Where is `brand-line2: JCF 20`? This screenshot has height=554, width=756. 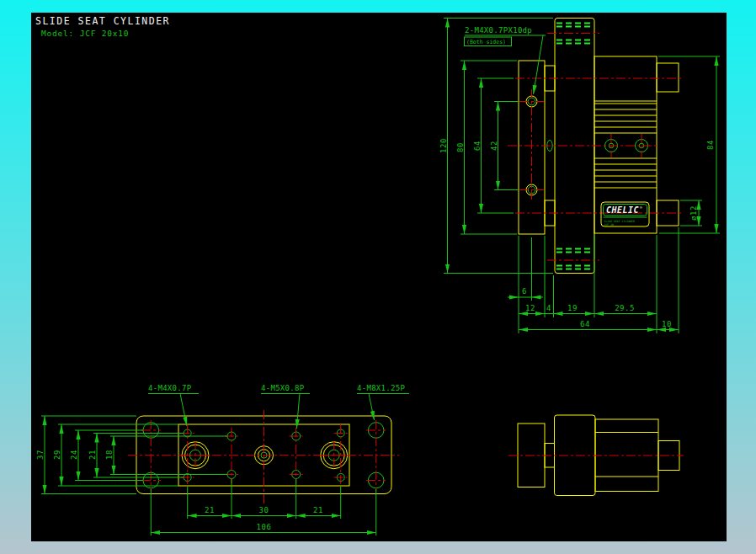 brand-line2: JCF 20 is located at coordinates (610, 225).